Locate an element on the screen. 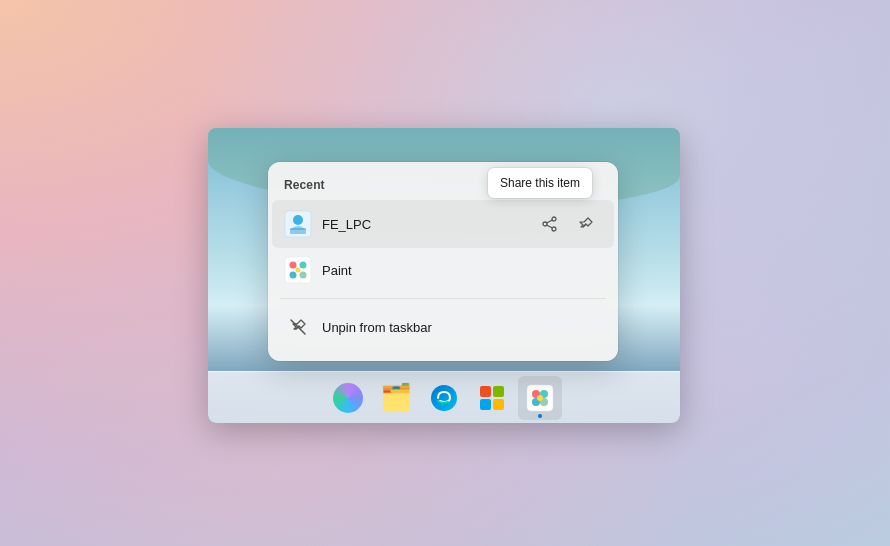 The height and width of the screenshot is (546, 890). paint-item-icon is located at coordinates (298, 270).